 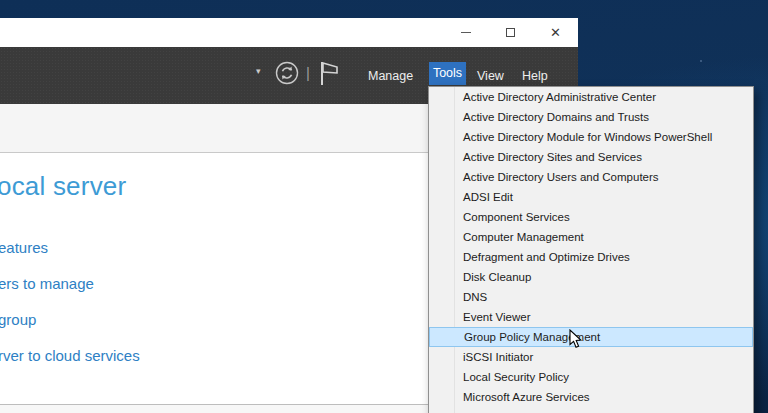 What do you see at coordinates (591, 397) in the screenshot?
I see `menu-item: Microsoft Azure Services` at bounding box center [591, 397].